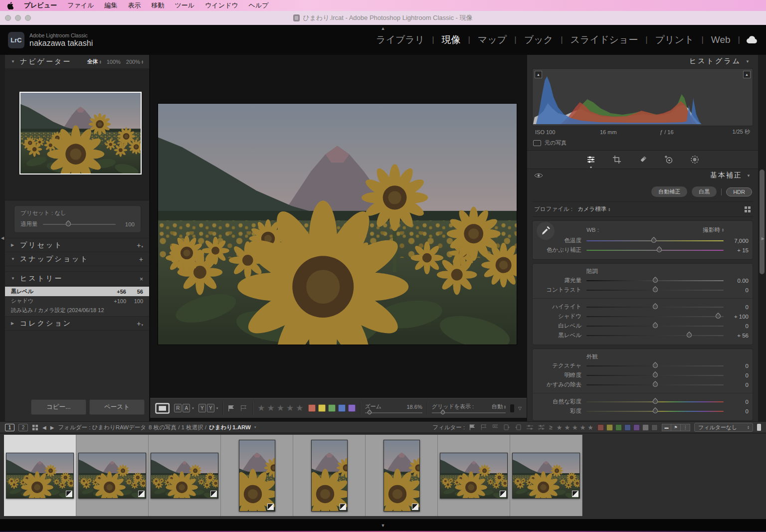 The width and height of the screenshot is (766, 532). I want to click on highlight-clipping-icon, so click(747, 75).